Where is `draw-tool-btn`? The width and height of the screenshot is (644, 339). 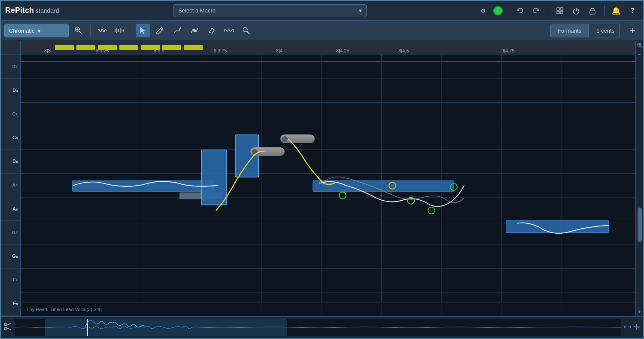 draw-tool-btn is located at coordinates (177, 31).